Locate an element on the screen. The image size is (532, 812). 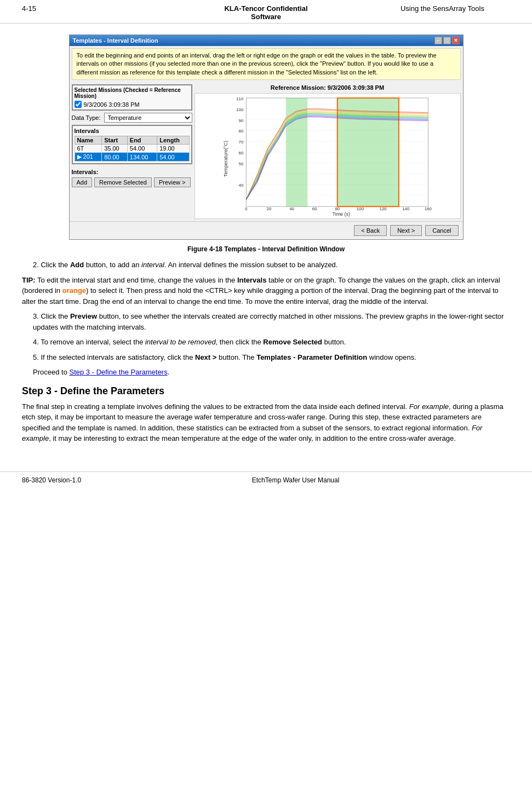
row1-start: 35.00 is located at coordinates (115, 149).